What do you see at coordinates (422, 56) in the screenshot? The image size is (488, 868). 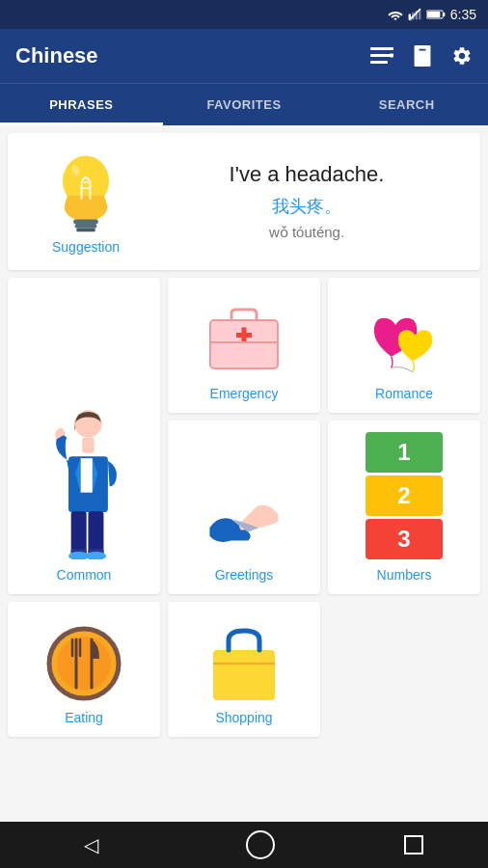 I see `bookmark-icon` at bounding box center [422, 56].